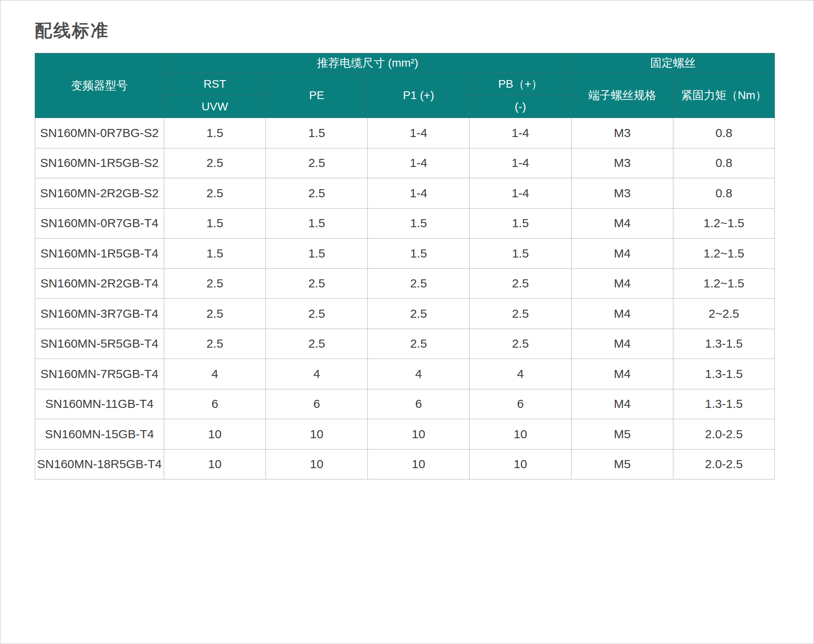 This screenshot has height=644, width=814. What do you see at coordinates (99, 223) in the screenshot?
I see `model-cell: SN160MN-0R7GB-T4` at bounding box center [99, 223].